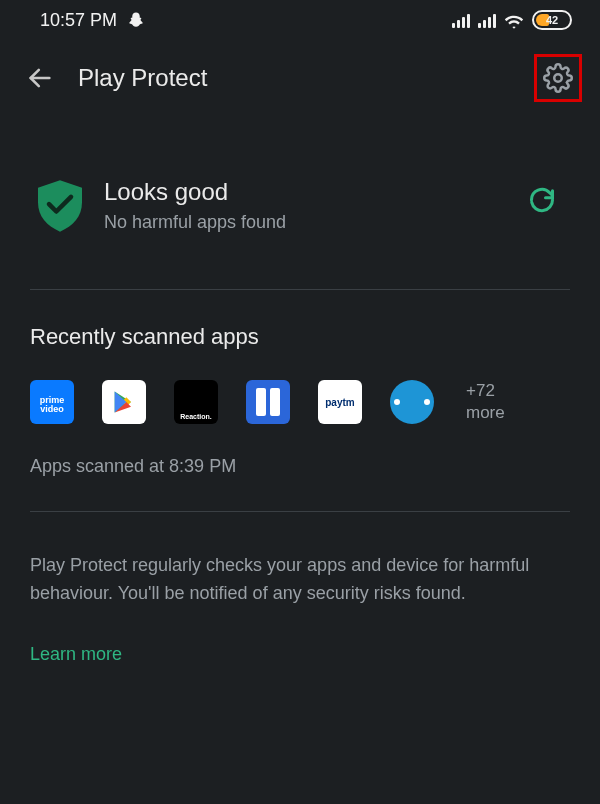 The image size is (600, 804). I want to click on status-time: 10:57 PM, so click(78, 20).